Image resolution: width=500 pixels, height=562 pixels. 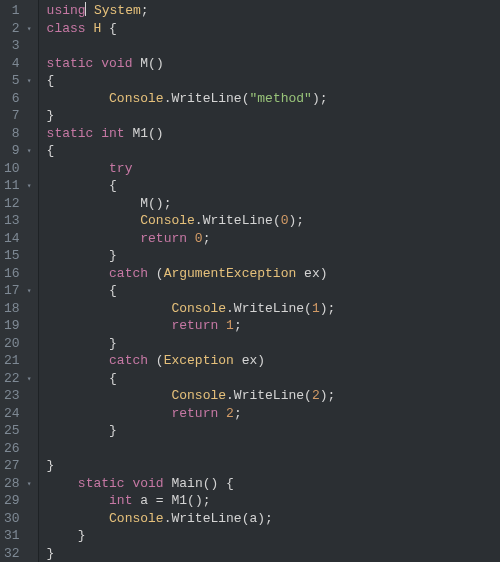 I want to click on code-line: static void M(), so click(x=192, y=64).